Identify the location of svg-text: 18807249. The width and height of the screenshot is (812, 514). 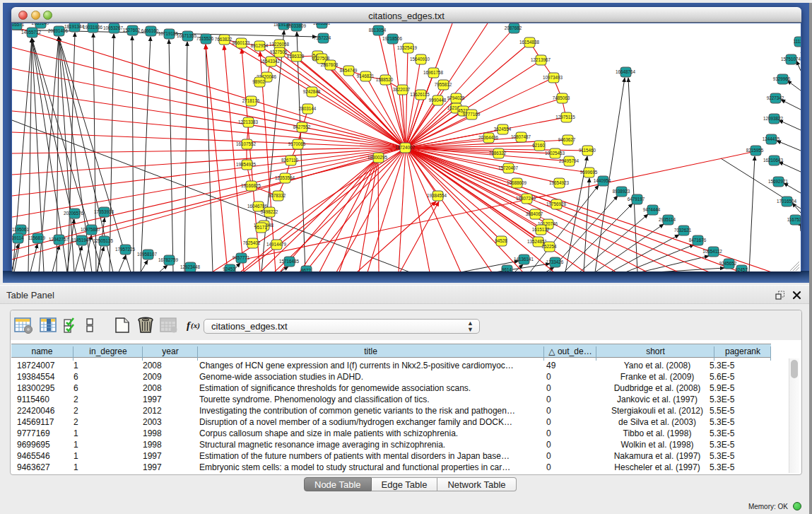
(526, 198).